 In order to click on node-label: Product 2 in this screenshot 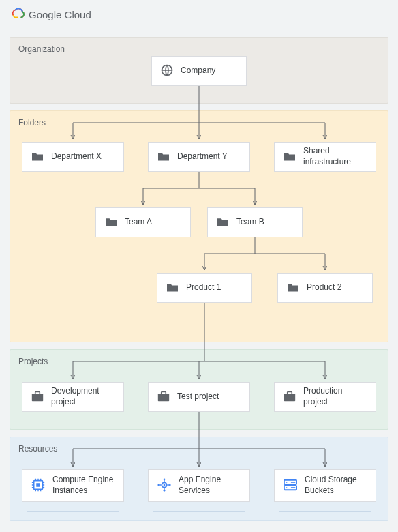, I will do `click(324, 288)`.